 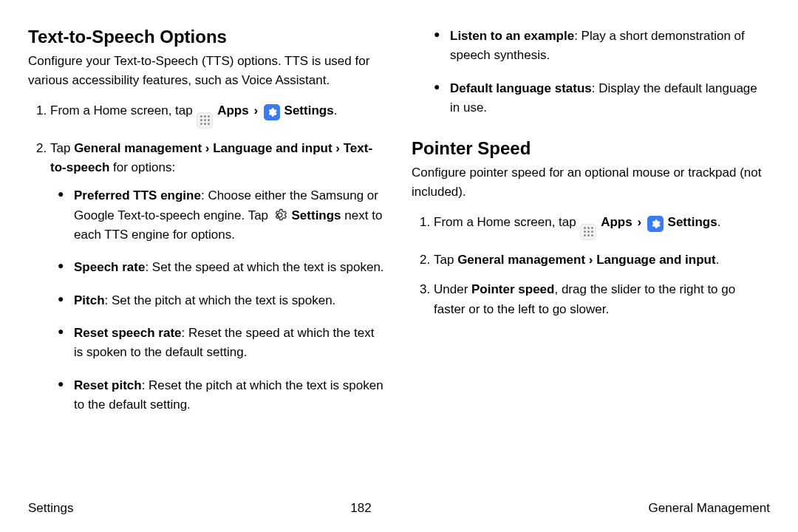 I want to click on footer-right: General Management, so click(x=709, y=508).